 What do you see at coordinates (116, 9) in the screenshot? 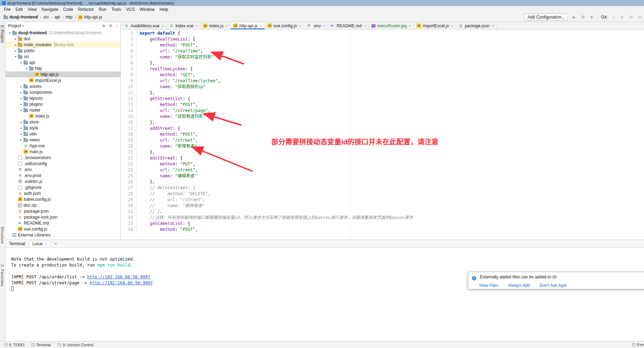
I see `menu-tools: Tools` at bounding box center [116, 9].